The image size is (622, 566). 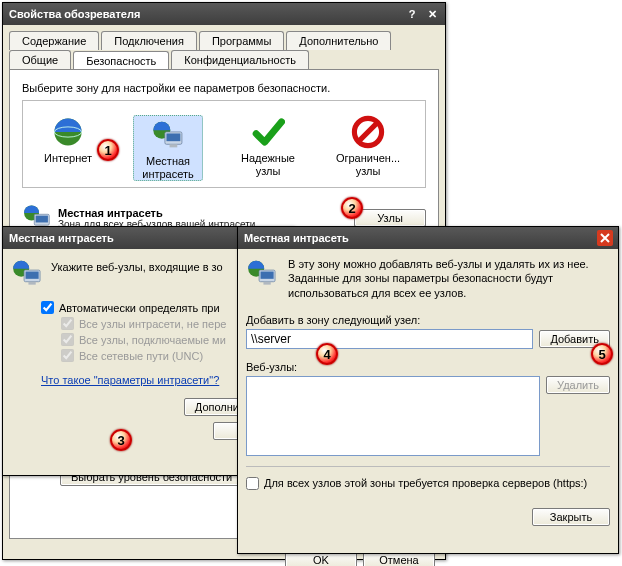 I want to click on https-checkbox, so click(x=252, y=484).